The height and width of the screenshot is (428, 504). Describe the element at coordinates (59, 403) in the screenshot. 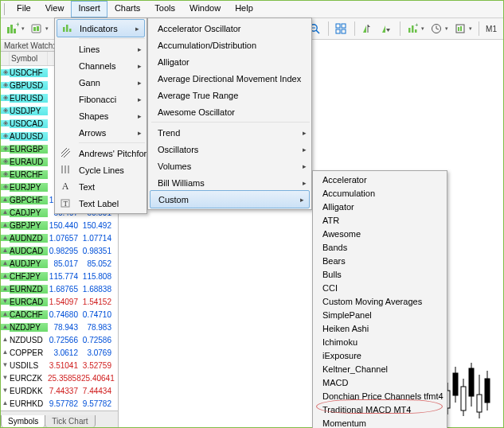

I see `market-row: ▲EURHKD9.577829.57782` at that location.